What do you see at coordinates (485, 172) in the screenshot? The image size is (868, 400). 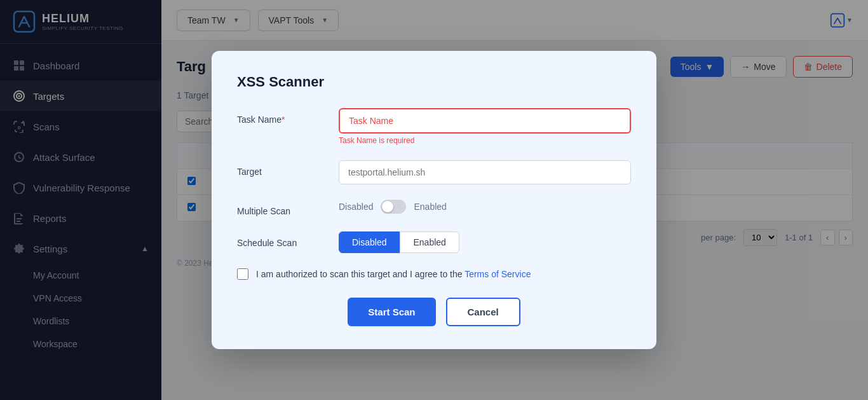 I see `target-control` at bounding box center [485, 172].